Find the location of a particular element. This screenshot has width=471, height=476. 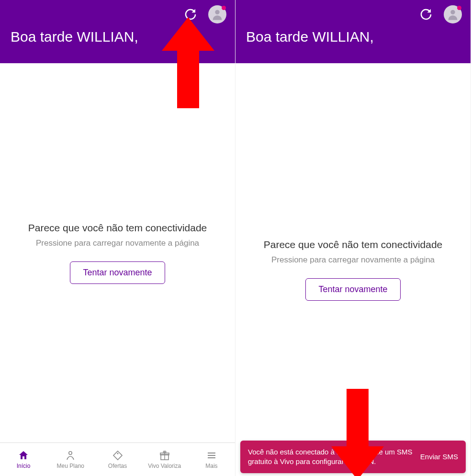

nav-more: Mais is located at coordinates (212, 460).